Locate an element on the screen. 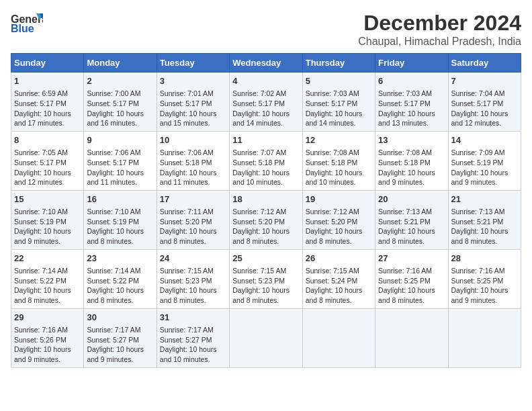 The image size is (532, 411). day-cell: 27Sunrise: 7:16 AMSunset: 5:25 PMDayligh… is located at coordinates (412, 279).